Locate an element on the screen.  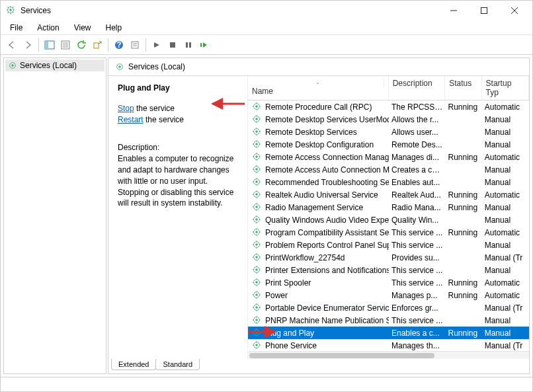
table-row: Remote Access Connection ManagerManages … is located at coordinates (389, 157).